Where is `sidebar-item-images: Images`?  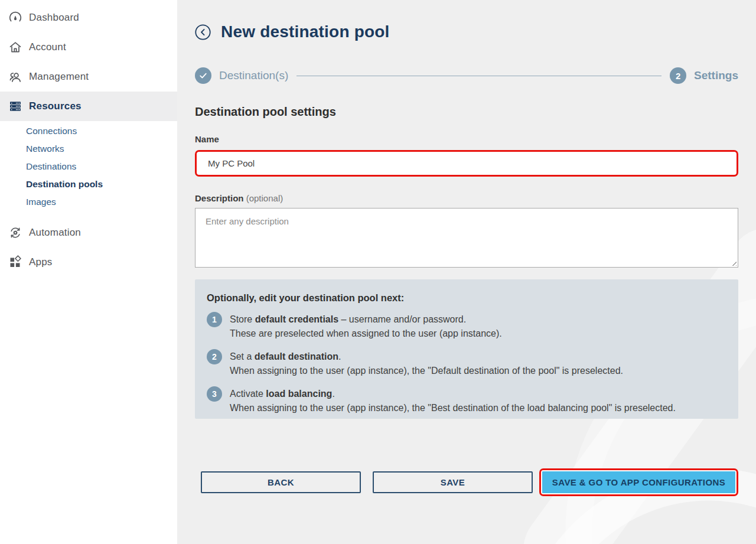 sidebar-item-images: Images is located at coordinates (89, 202).